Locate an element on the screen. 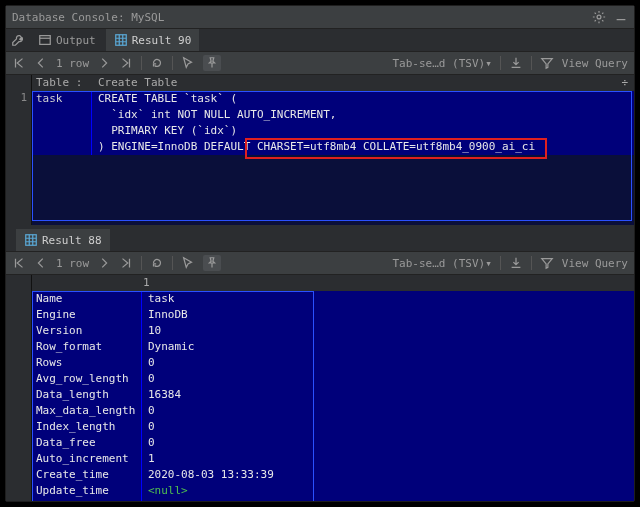 Image resolution: width=640 pixels, height=507 pixels. status-row: Data_length16384 is located at coordinates (333, 395).